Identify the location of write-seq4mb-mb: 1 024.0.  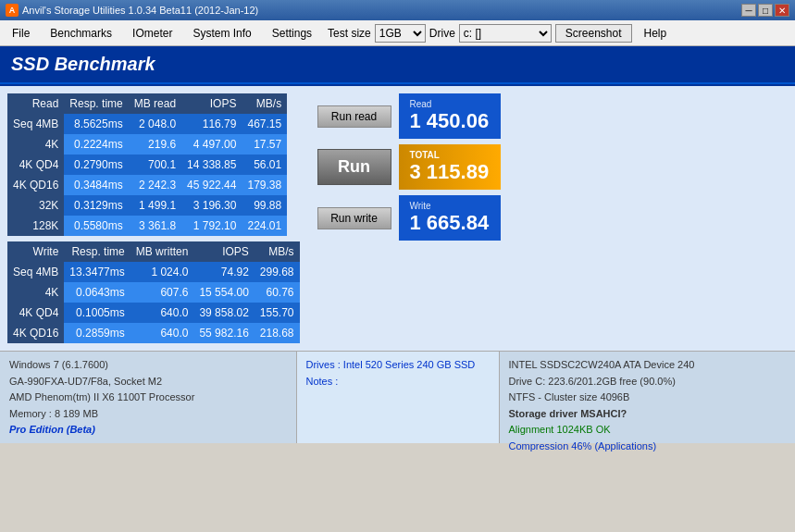
(163, 272).